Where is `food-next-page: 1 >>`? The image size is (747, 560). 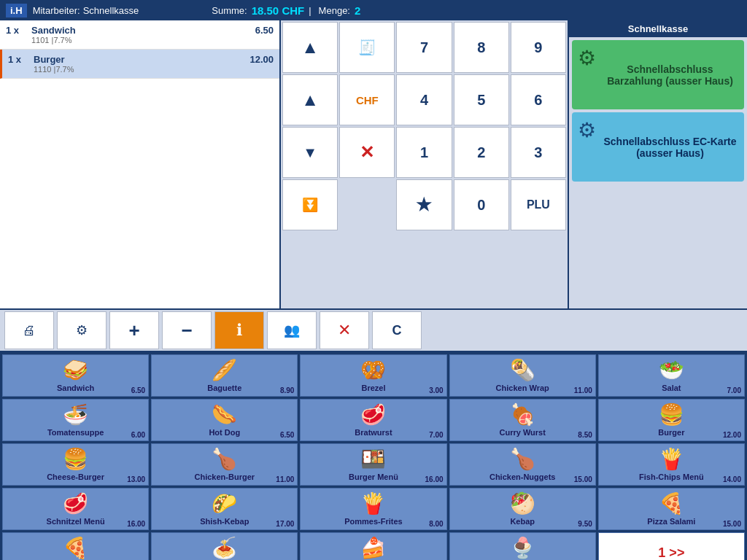 food-next-page: 1 >> is located at coordinates (671, 546).